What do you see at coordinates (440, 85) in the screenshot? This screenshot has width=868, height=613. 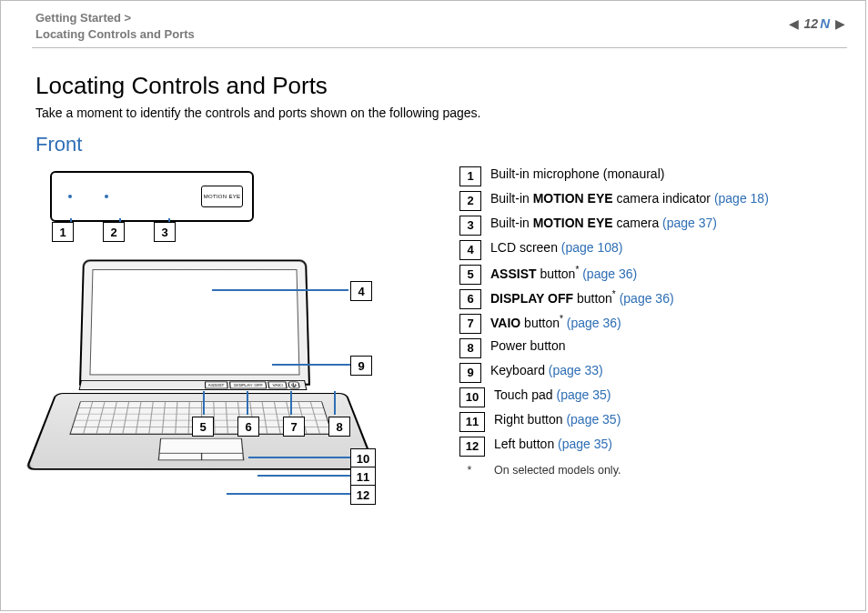 I see `page-title: Locating Controls and Ports` at bounding box center [440, 85].